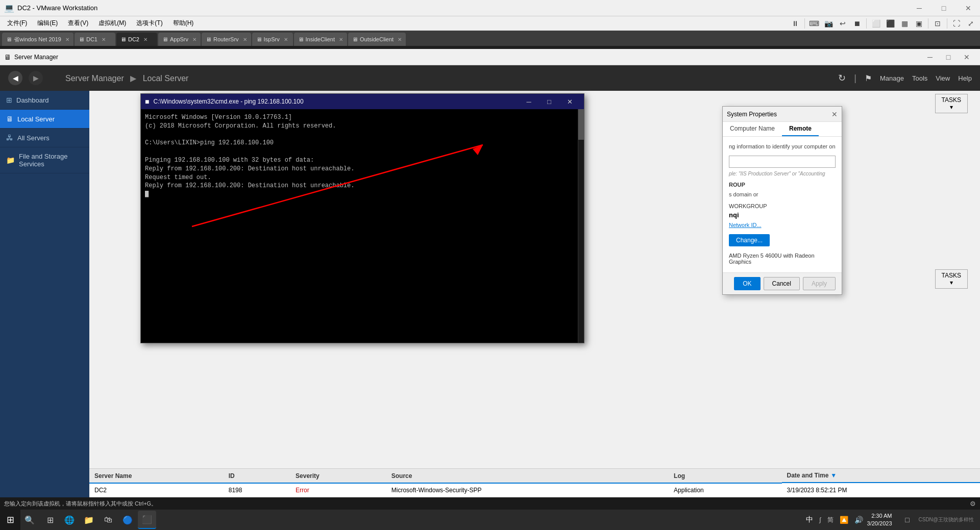 This screenshot has height=530, width=980. I want to click on tab-close-dc2: ✕, so click(145, 40).